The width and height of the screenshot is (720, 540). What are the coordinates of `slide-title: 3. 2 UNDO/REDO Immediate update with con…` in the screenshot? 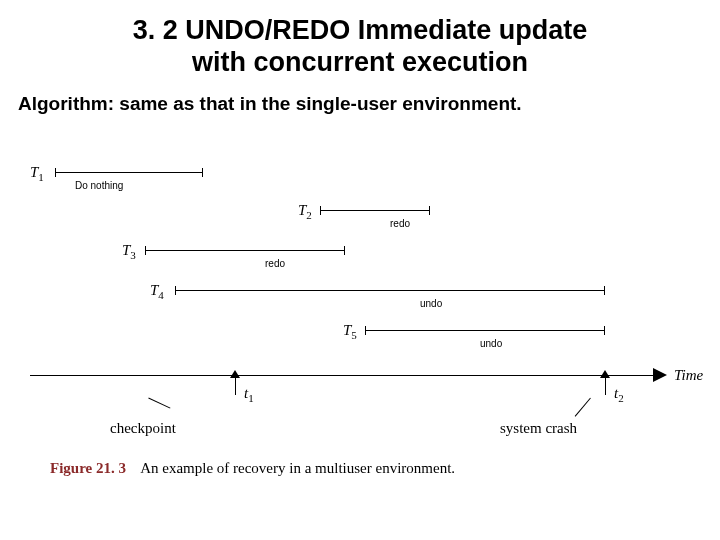 It's located at (360, 40).